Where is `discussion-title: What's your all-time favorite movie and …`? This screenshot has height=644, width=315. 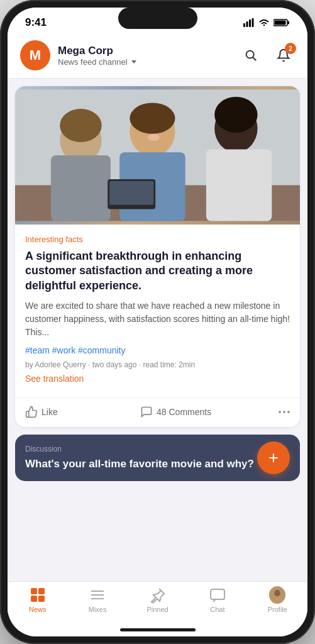
discussion-title: What's your all-time favorite movie and … is located at coordinates (157, 464).